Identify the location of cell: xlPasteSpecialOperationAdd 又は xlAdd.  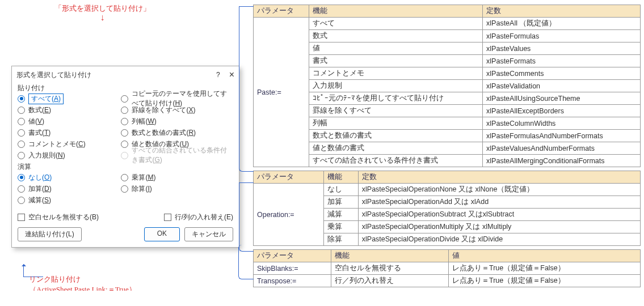
(499, 202).